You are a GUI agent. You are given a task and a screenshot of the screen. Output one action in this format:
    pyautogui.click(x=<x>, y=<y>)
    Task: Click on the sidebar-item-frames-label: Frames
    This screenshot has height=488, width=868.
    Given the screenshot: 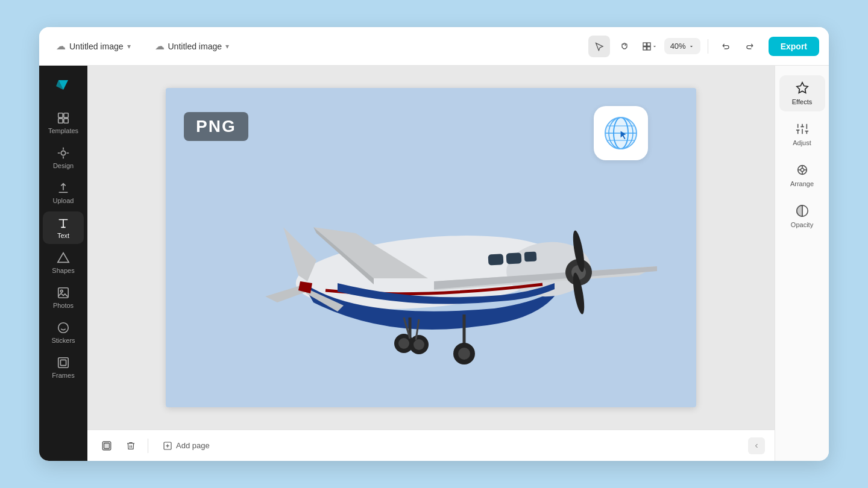 What is the action you would take?
    pyautogui.click(x=63, y=375)
    